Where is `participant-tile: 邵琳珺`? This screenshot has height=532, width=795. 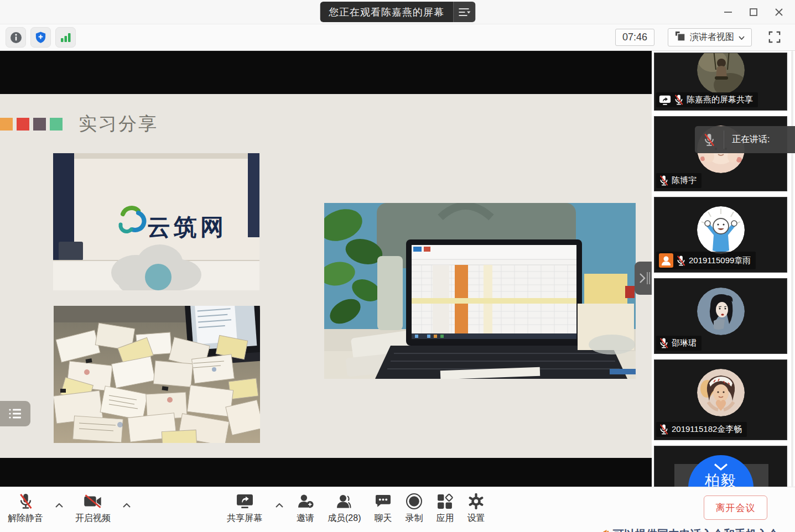 participant-tile: 邵琳珺 is located at coordinates (720, 316).